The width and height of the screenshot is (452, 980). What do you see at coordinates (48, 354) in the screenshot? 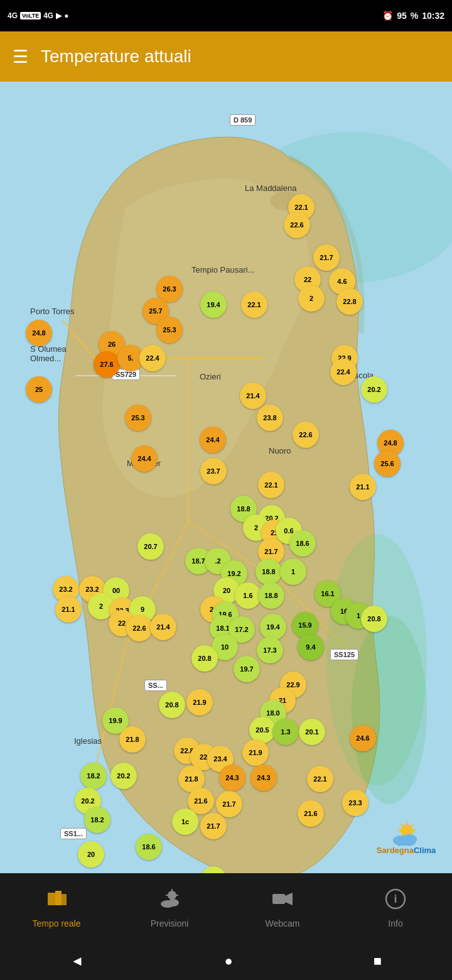
I see `city-s-olumea: S OlumeaOlmed...` at bounding box center [48, 354].